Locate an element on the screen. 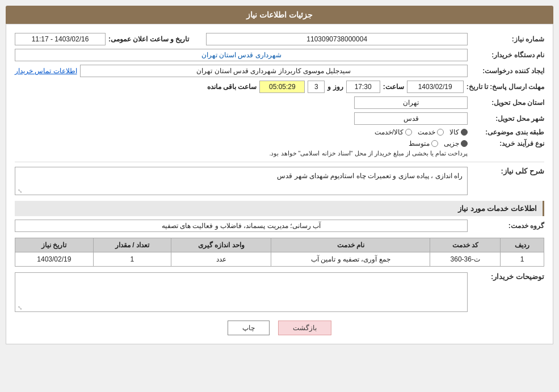 Image resolution: width=559 pixels, height=392 pixels. process-option-jozi: جزیی is located at coordinates (456, 144).